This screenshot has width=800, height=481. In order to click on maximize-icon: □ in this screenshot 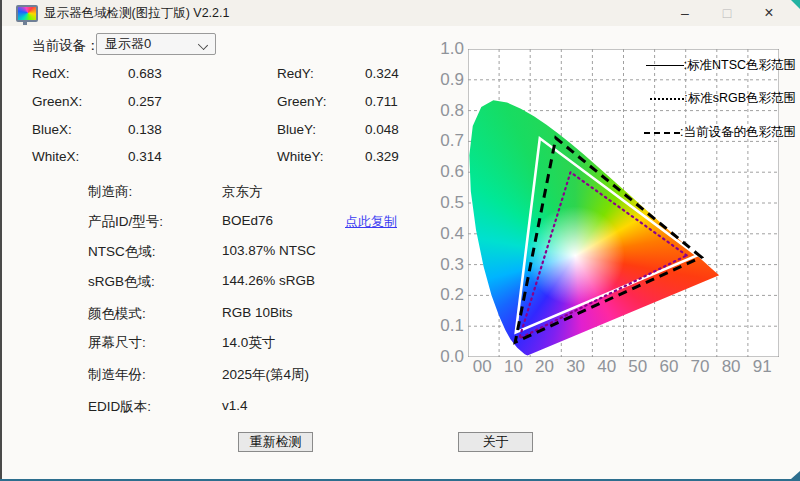, I will do `click(727, 13)`.